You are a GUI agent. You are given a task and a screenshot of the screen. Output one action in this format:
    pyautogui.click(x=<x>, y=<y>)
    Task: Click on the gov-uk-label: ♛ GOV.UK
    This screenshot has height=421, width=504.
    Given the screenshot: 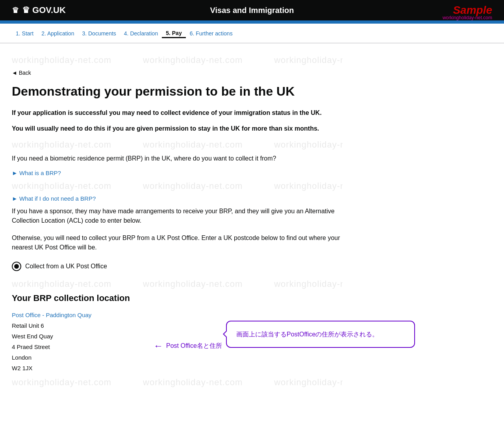 What is the action you would take?
    pyautogui.click(x=44, y=10)
    